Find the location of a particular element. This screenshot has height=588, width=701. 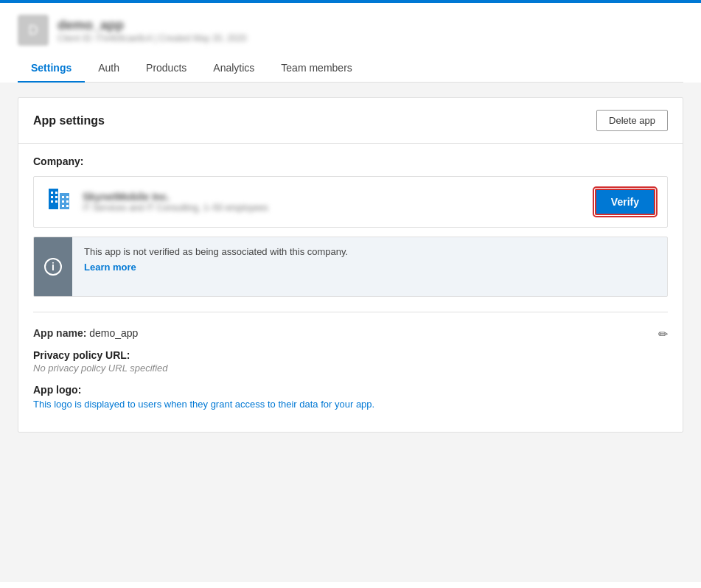

app-logo-row: App logo: This logo is displayed to user… is located at coordinates (351, 396).